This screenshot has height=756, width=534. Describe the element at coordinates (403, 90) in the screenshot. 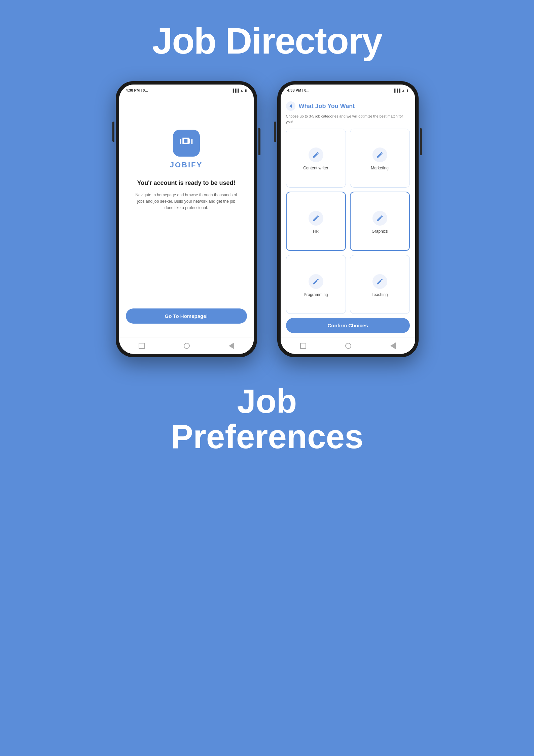

I see `wifi-icon-2: ▲` at that location.